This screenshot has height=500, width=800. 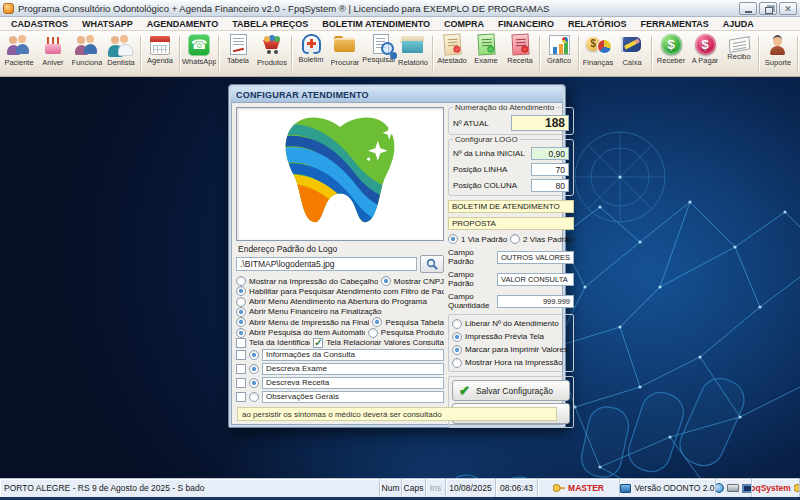 What do you see at coordinates (748, 8) in the screenshot?
I see `minimize-button` at bounding box center [748, 8].